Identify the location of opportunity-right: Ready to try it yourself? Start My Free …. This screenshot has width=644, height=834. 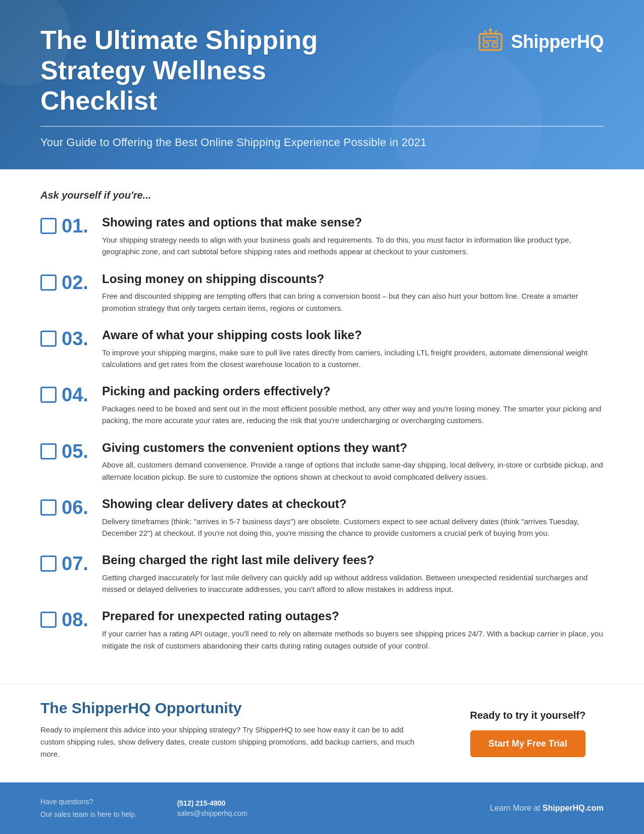
(528, 733).